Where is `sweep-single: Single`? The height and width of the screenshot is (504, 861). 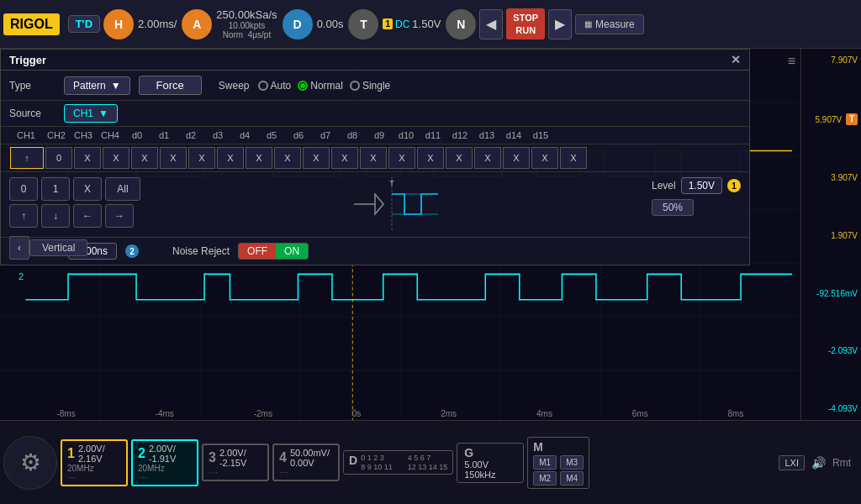
sweep-single: Single is located at coordinates (370, 86).